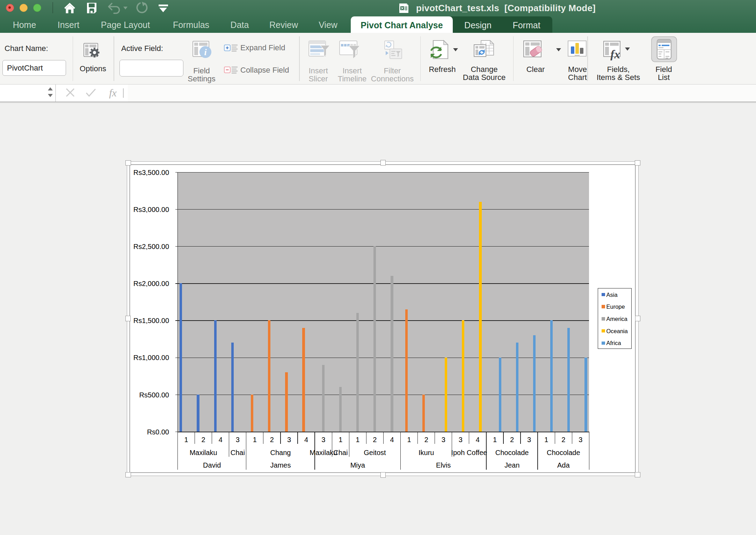 The image size is (756, 535). I want to click on svg-text: i, so click(205, 52).